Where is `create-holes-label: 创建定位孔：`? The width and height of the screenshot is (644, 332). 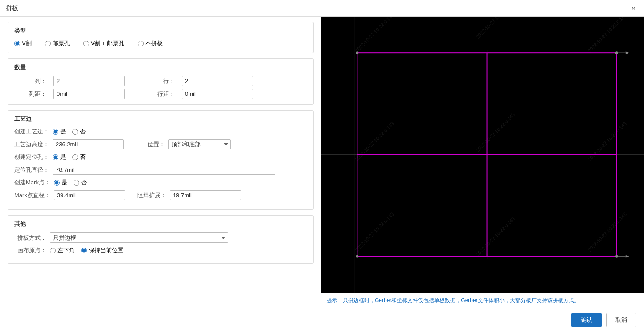 create-holes-label: 创建定位孔： is located at coordinates (33, 157).